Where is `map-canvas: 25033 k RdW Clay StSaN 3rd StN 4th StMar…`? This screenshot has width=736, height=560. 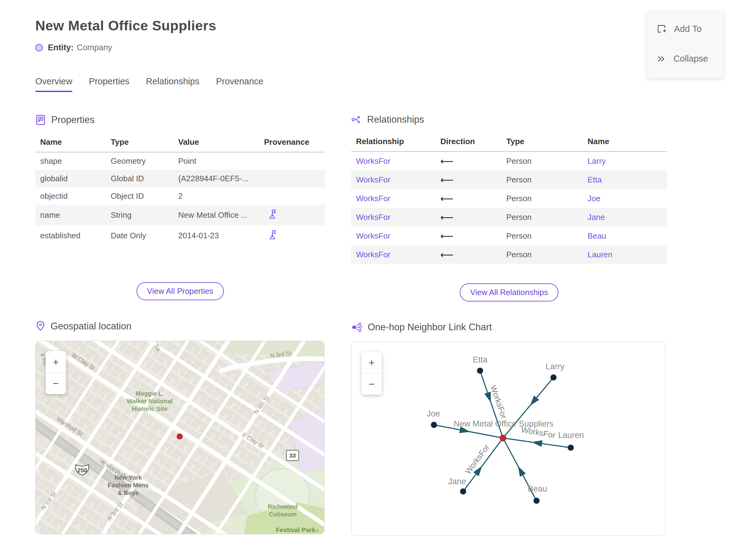
map-canvas: 25033 k RdW Clay StSaN 3rd StN 4th StMar… is located at coordinates (180, 437).